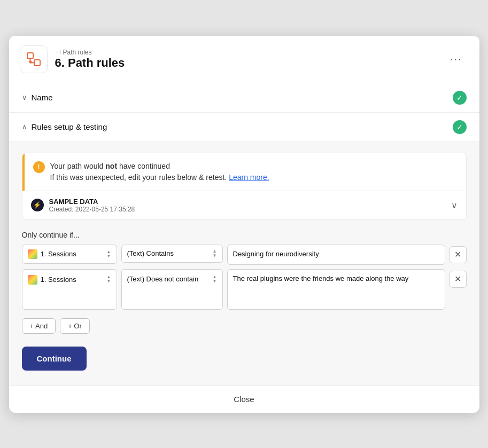 Image resolution: width=488 pixels, height=448 pixels. What do you see at coordinates (34, 59) in the screenshot?
I see `step-icon-box` at bounding box center [34, 59].